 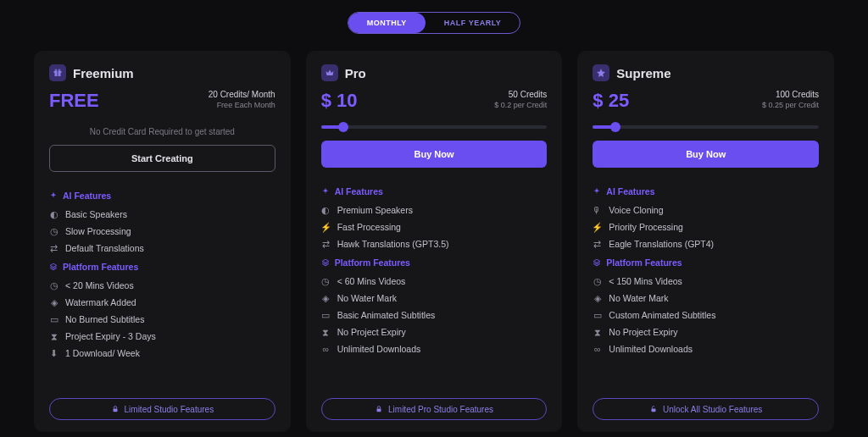 I want to click on plan-credits: 50 Credits, so click(x=520, y=95).